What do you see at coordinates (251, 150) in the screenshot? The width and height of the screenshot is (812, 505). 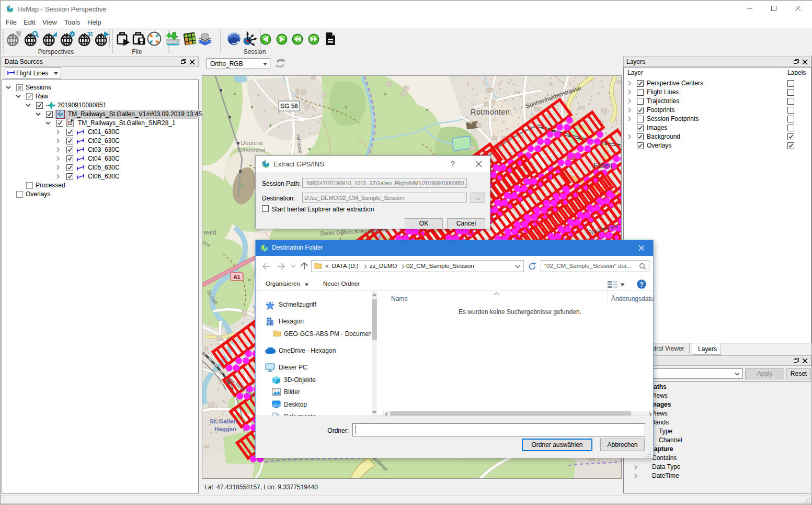 I see `svg-text: Tüfentobel` at bounding box center [251, 150].